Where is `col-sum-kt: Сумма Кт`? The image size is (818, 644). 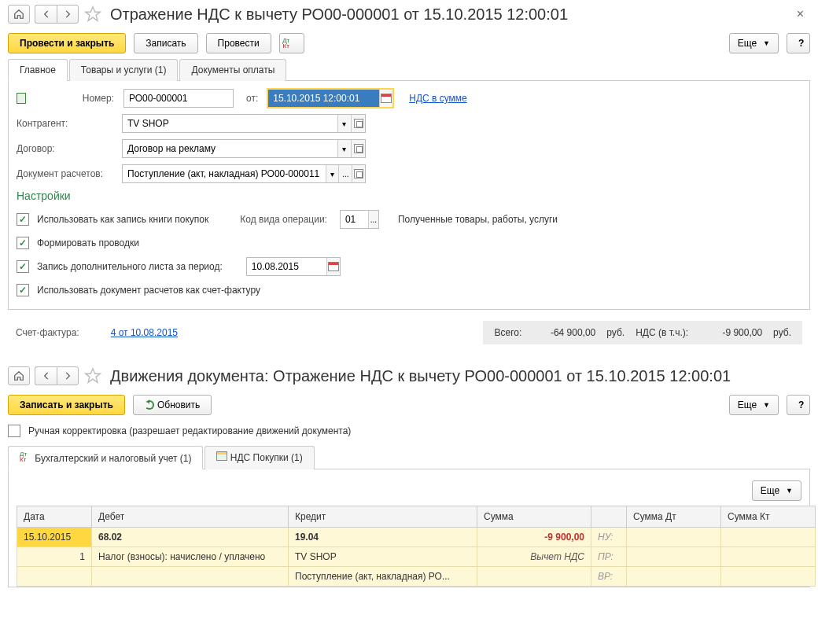 col-sum-kt: Сумма Кт is located at coordinates (768, 517).